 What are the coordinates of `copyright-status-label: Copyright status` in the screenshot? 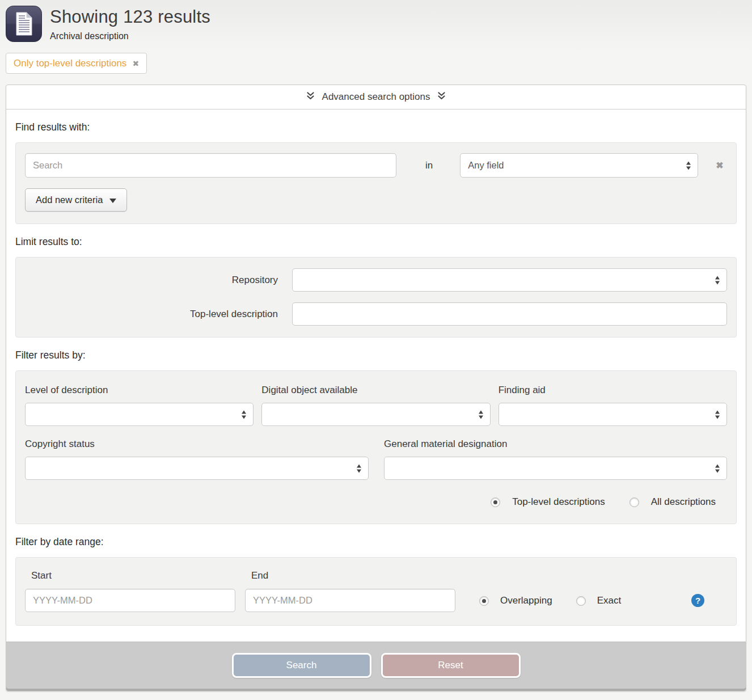 It's located at (197, 444).